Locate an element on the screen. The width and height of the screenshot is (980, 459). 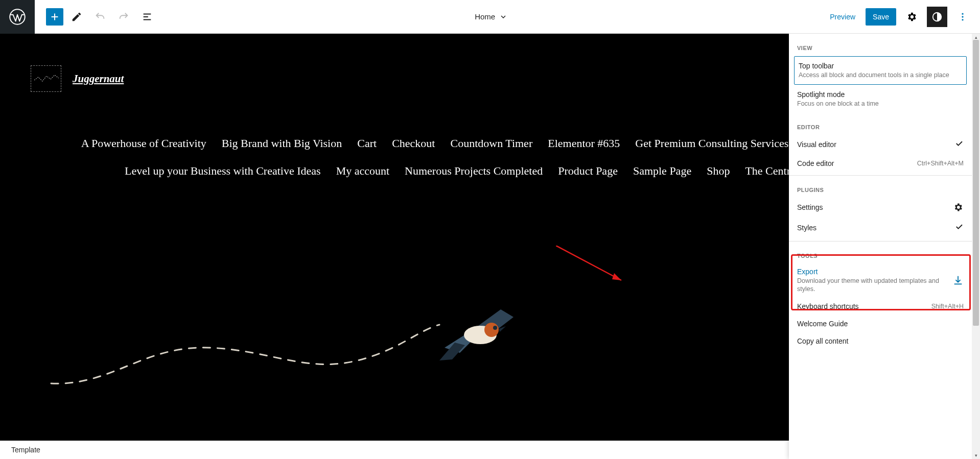
menu-item-title: Code editor is located at coordinates (854, 163).